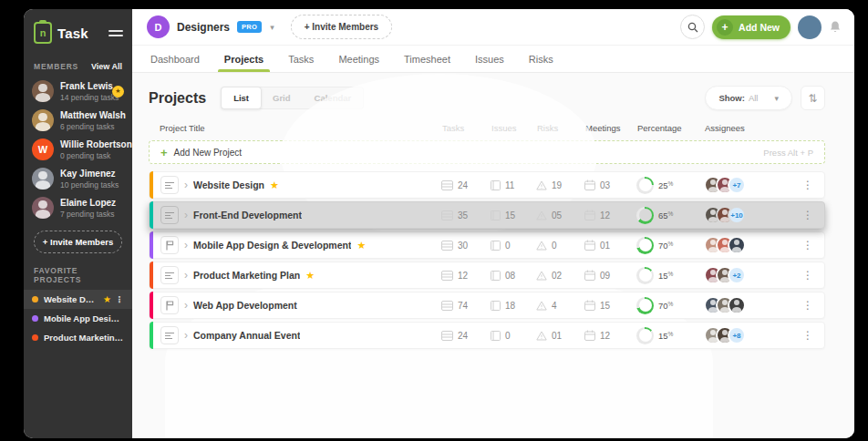  I want to click on tab-projects: Projects, so click(244, 58).